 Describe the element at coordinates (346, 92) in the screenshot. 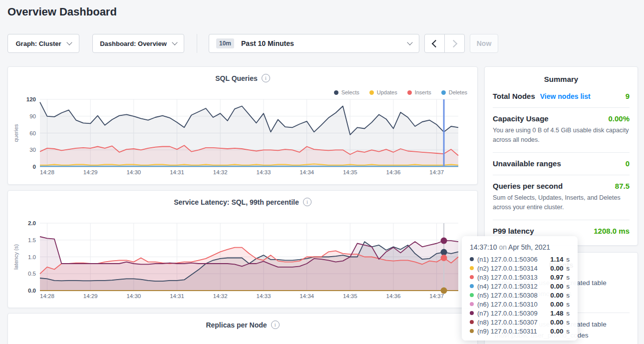

I see `legend-item: Selects` at that location.